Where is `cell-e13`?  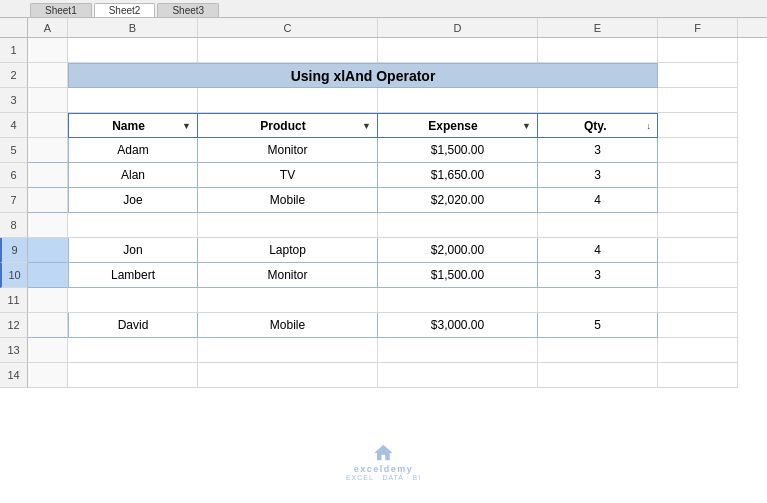
cell-e13 is located at coordinates (598, 350).